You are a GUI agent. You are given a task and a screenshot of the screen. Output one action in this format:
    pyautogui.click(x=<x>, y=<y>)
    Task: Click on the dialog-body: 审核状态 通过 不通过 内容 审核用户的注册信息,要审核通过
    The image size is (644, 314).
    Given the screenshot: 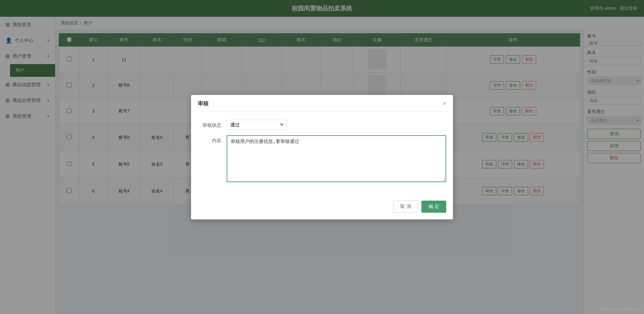 What is the action you would take?
    pyautogui.click(x=322, y=154)
    